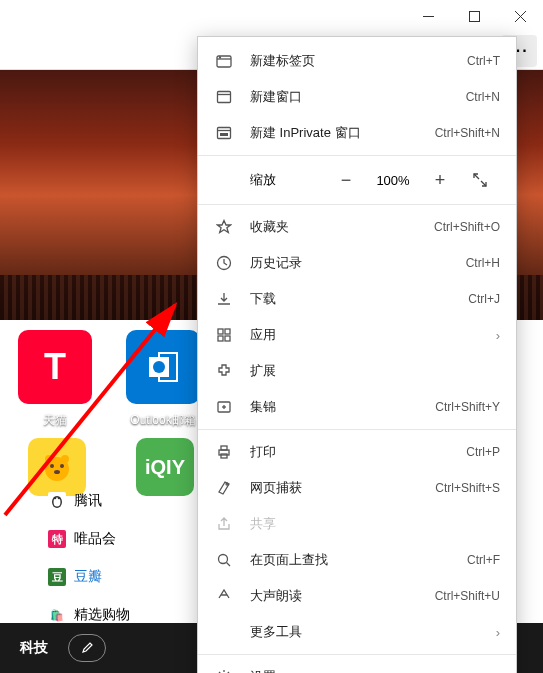 The image size is (543, 673). I want to click on menu-print: 打印 Ctrl+P, so click(357, 452).